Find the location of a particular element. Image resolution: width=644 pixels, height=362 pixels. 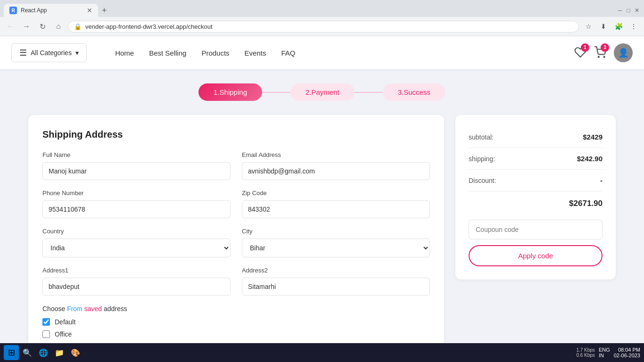

active-tab: R React App ✕ is located at coordinates (51, 10).